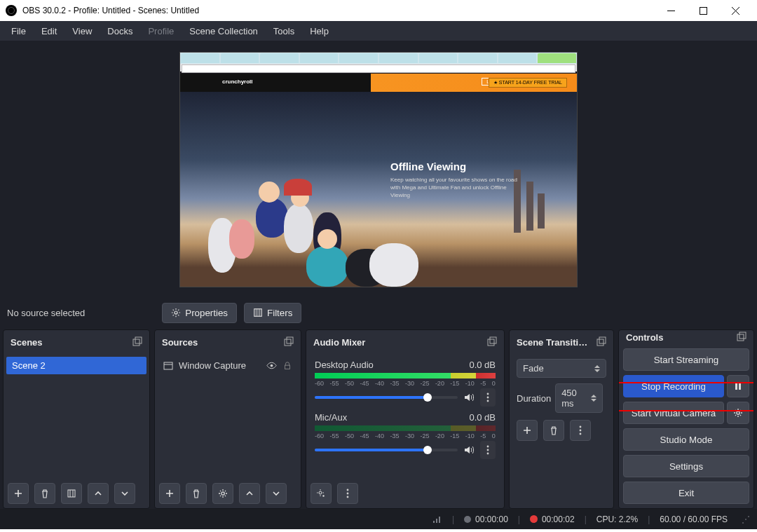  Describe the element at coordinates (344, 364) in the screenshot. I see `channel-name: Desktop Audio` at that location.